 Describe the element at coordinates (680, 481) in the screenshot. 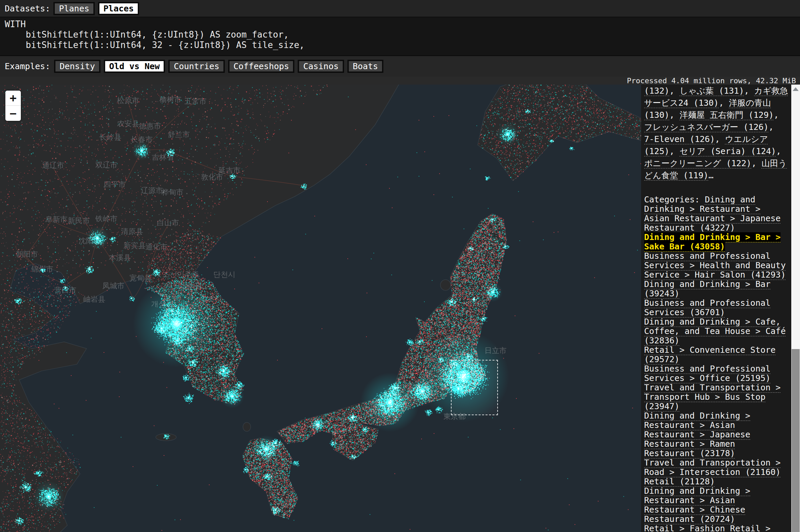

I see `category-link: Retail (21128)` at that location.